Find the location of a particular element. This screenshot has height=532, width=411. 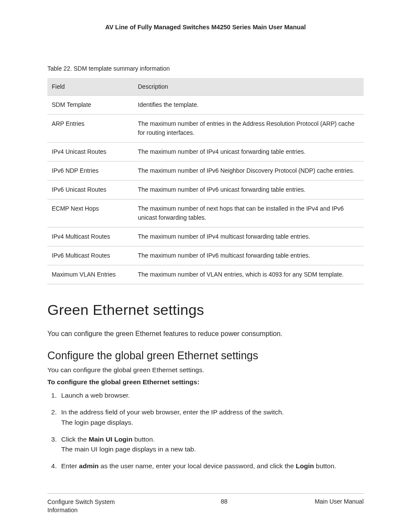

cell-desc: The maximum number of next hops that can… is located at coordinates (249, 214).